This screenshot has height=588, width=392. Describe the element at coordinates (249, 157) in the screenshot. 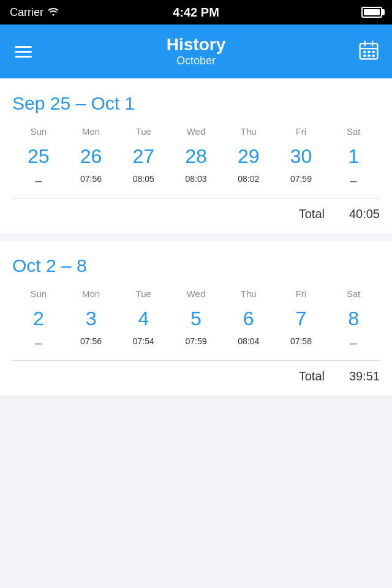

I see `day-number-0-4: 29` at that location.